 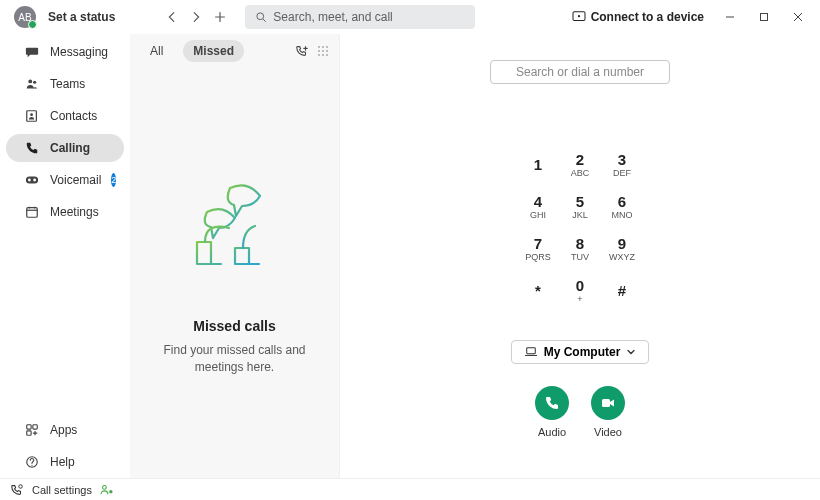 What do you see at coordinates (32, 24) in the screenshot?
I see `presence-dot` at bounding box center [32, 24].